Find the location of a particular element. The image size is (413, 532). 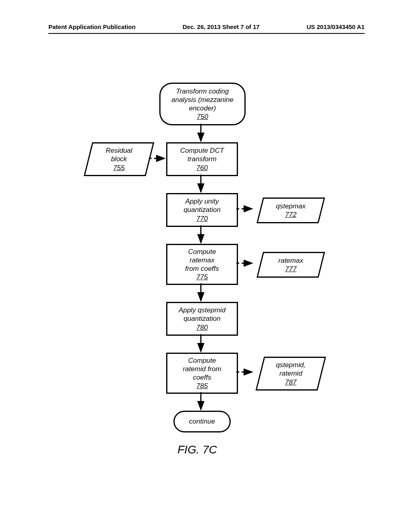

text-760-l1: Compute DCT is located at coordinates (202, 151).